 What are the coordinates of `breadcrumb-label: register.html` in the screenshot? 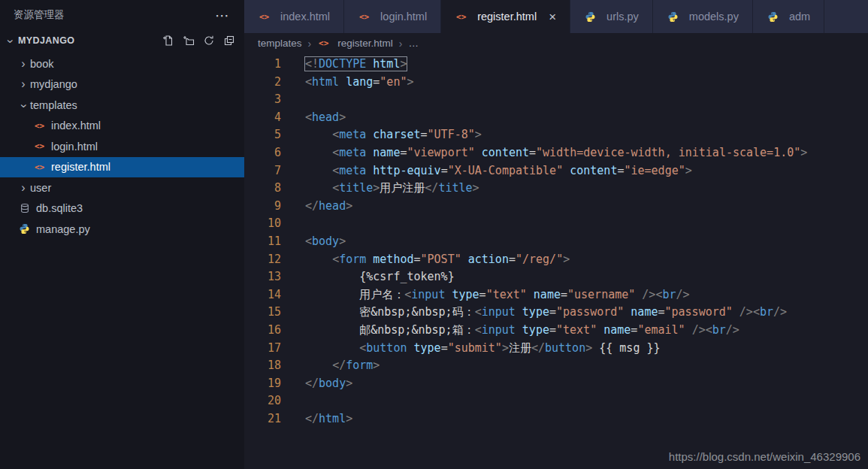 It's located at (365, 44).